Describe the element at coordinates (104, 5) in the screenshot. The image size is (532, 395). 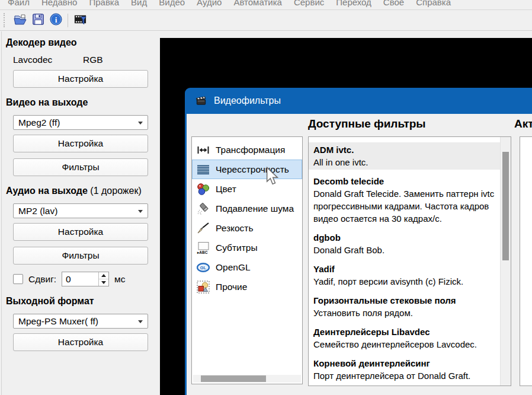
I see `menu-item: Правка` at that location.